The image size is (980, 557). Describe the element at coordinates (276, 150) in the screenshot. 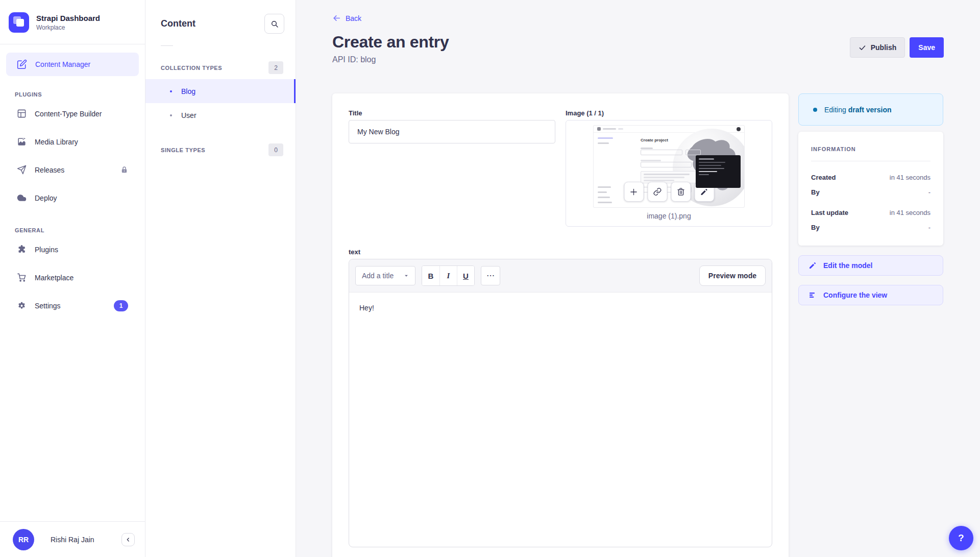

I see `single-types-count-badge: 0` at that location.